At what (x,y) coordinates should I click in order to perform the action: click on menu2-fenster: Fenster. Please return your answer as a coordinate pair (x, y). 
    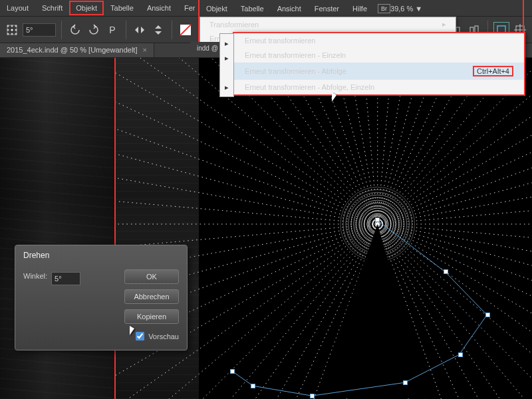
    Looking at the image, I should click on (327, 9).